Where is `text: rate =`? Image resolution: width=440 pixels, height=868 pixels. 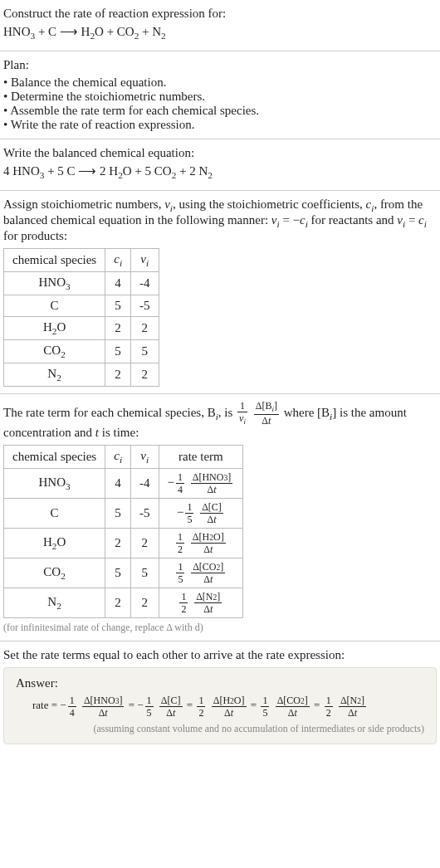
text: rate = is located at coordinates (46, 705).